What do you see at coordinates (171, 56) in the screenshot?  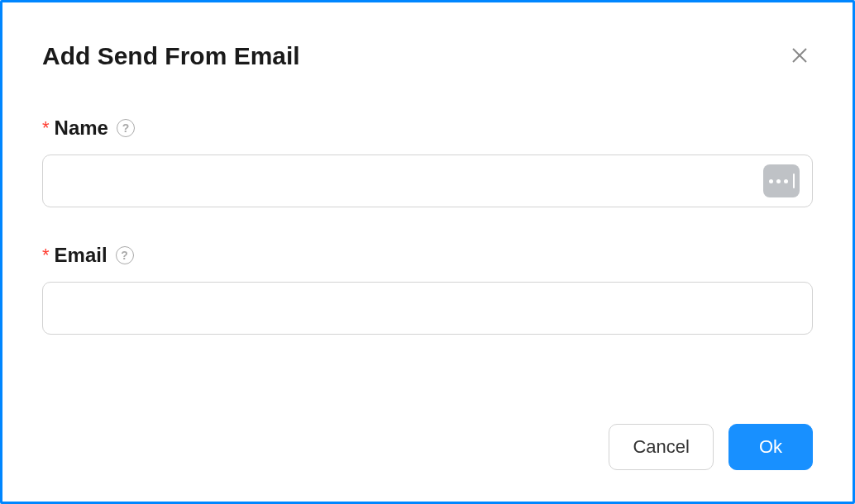 I see `modal-title: Add Send From Email` at bounding box center [171, 56].